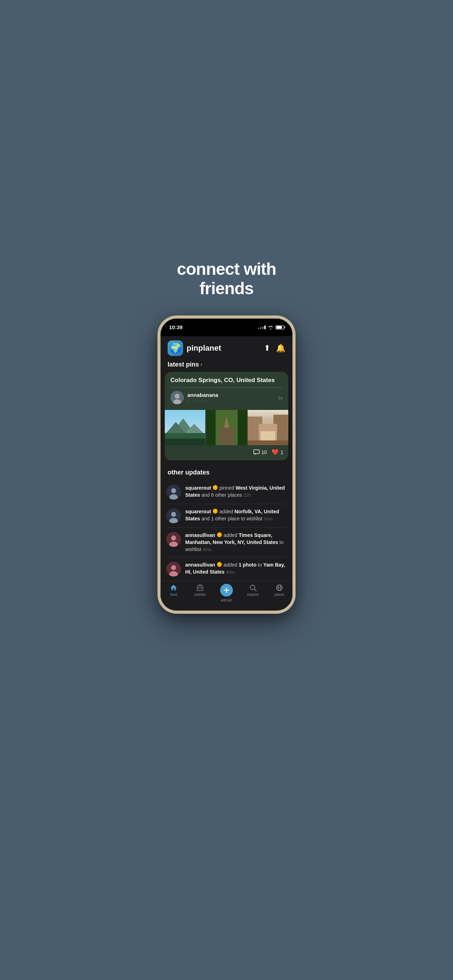 The height and width of the screenshot is (980, 453). What do you see at coordinates (203, 395) in the screenshot?
I see `pin-username: annabanana` at bounding box center [203, 395].